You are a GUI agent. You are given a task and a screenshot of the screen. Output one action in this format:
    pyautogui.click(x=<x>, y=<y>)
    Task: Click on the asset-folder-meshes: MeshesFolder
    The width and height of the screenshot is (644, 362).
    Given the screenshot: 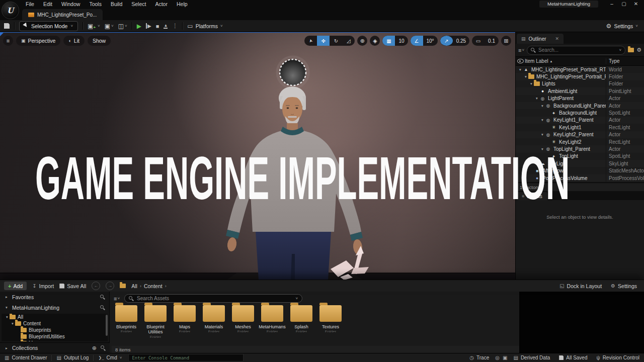 What is the action you would take?
    pyautogui.click(x=243, y=322)
    